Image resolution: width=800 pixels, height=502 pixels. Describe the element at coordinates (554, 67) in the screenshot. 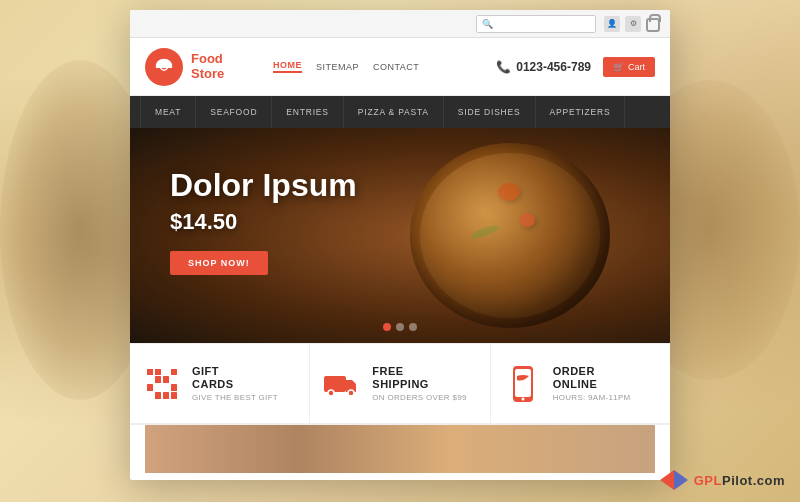

I see `phone-number: 0123-456-789` at that location.